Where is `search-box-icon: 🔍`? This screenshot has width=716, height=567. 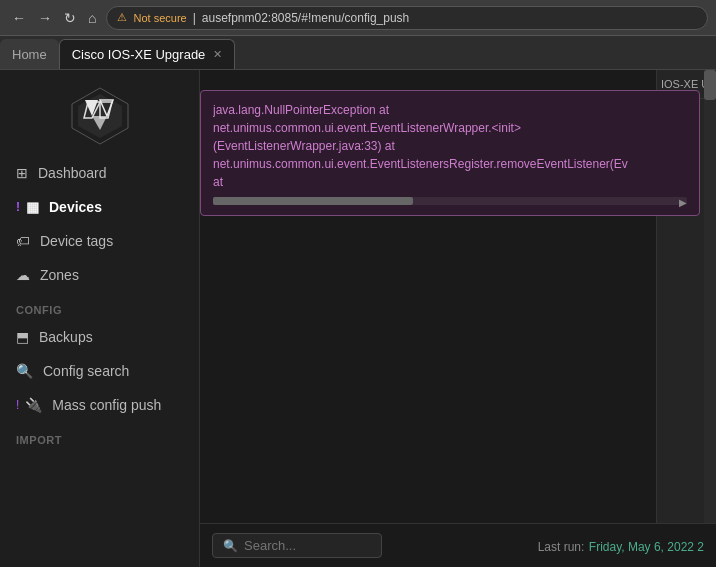 search-box-icon: 🔍 is located at coordinates (230, 546).